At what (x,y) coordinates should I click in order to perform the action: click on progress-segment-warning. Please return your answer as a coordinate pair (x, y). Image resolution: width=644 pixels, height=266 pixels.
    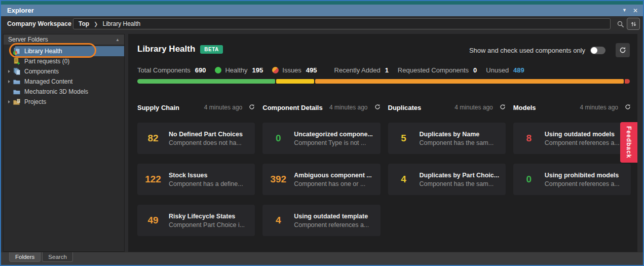
    Looking at the image, I should click on (295, 81).